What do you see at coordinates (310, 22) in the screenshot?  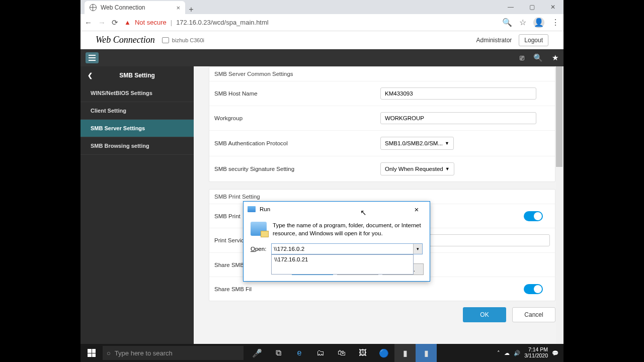 I see `url-field: ▲ Not secure | 172.16.0.23/wcd/spa_main.…` at bounding box center [310, 22].